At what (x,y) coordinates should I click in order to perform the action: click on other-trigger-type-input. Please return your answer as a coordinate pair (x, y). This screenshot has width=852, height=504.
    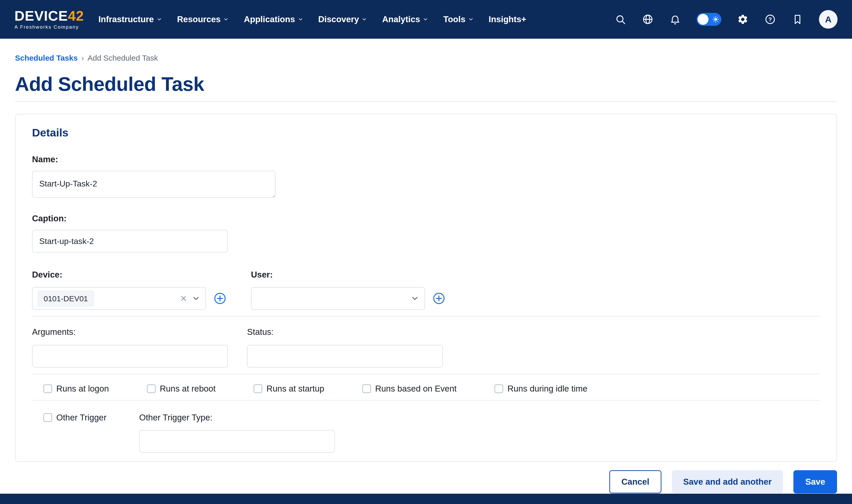
    Looking at the image, I should click on (237, 442).